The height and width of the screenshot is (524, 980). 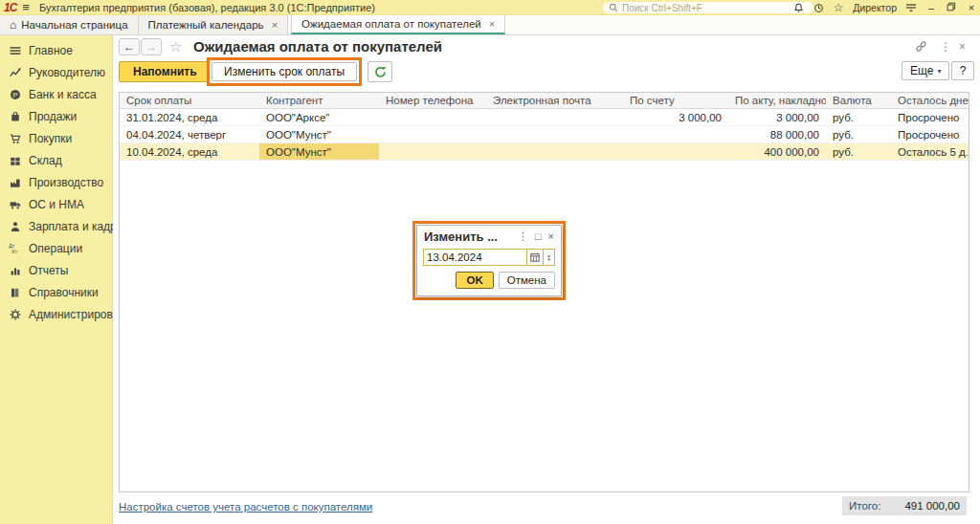 I want to click on copy-link-icon, so click(x=921, y=46).